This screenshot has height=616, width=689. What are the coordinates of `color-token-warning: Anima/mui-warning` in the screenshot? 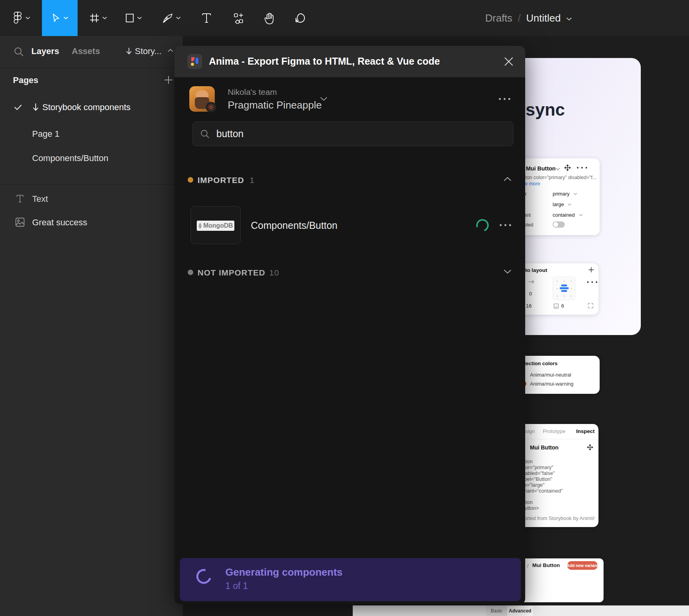 It's located at (552, 384).